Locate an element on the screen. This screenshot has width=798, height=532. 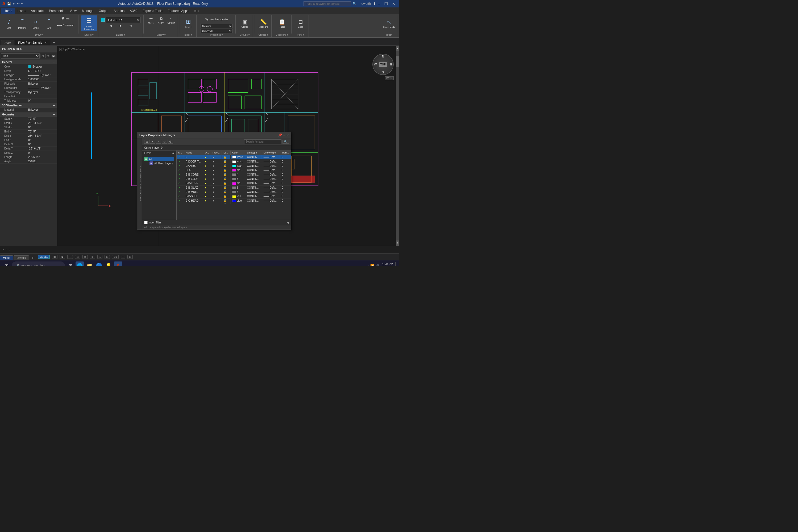
menu-tab-a360: A360 is located at coordinates (134, 11).